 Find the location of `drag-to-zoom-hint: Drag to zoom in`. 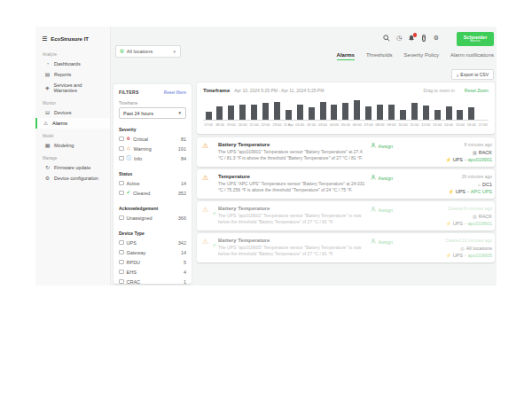

drag-to-zoom-hint: Drag to zoom in is located at coordinates (438, 90).